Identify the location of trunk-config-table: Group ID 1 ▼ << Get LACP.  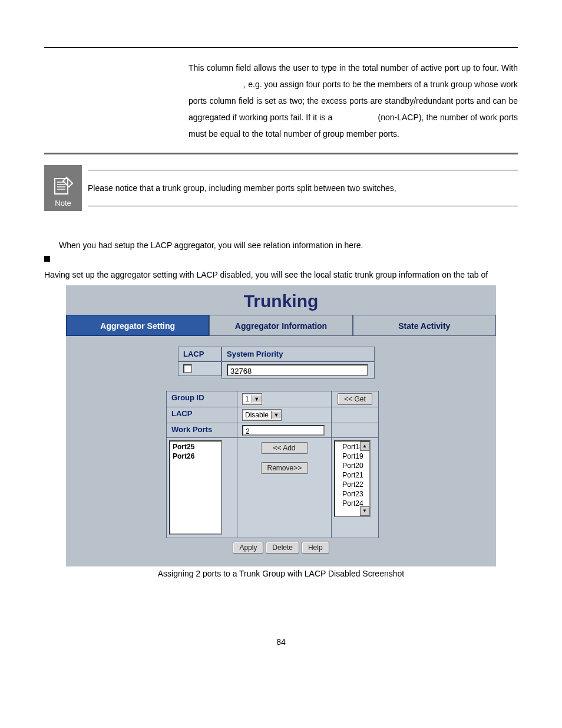
(272, 465).